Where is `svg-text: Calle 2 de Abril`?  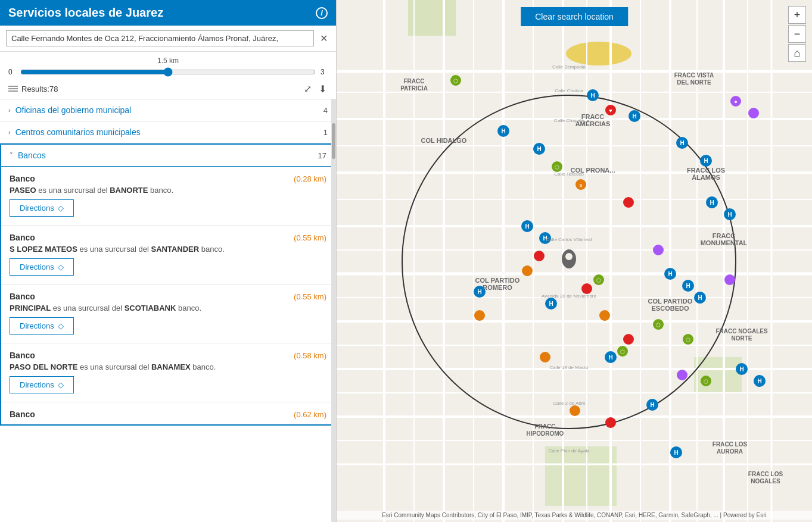
svg-text: Calle 2 de Abril is located at coordinates (569, 404).